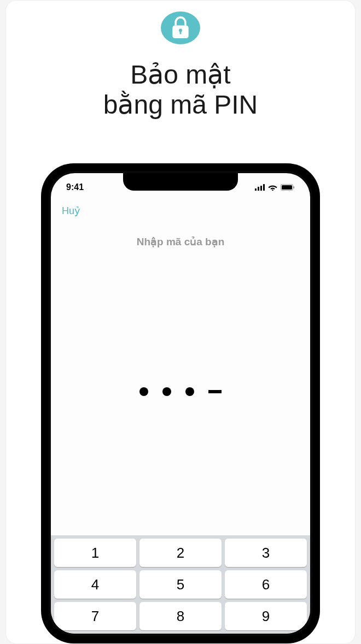 This screenshot has width=361, height=644. Describe the element at coordinates (180, 553) in the screenshot. I see `key-2: 2` at that location.